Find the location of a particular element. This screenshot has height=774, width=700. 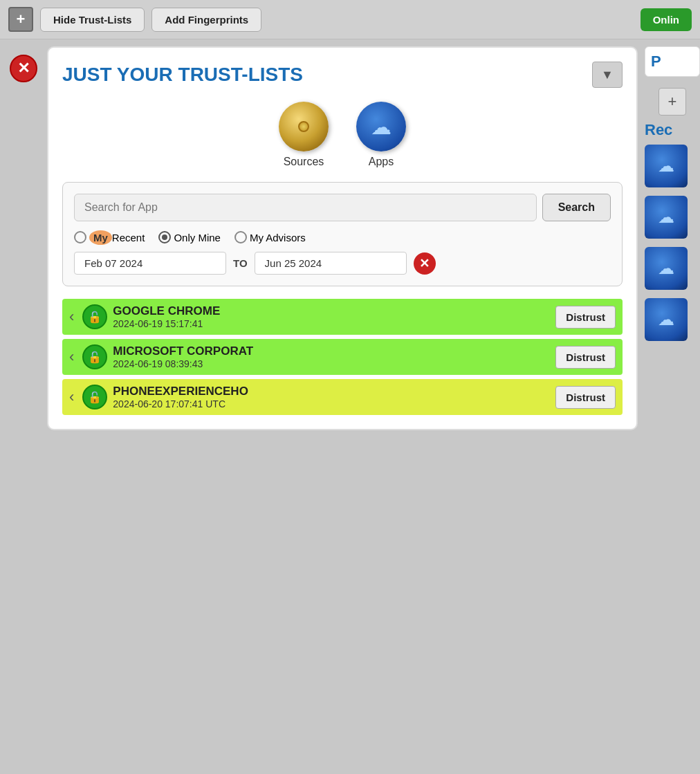

toolbar: + Hide Trust-Lists Add Fingerprints Onli… is located at coordinates (350, 19).